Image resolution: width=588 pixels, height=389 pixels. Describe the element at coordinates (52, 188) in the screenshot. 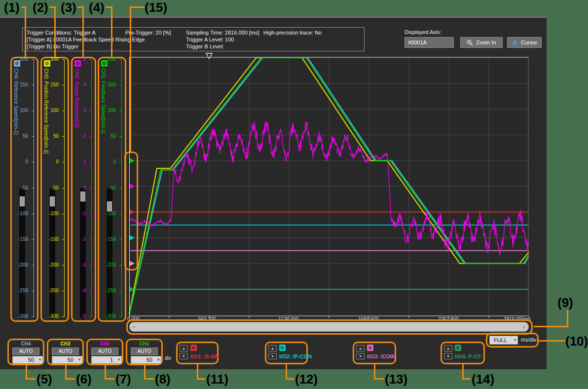

I see `axis-tick-label: -50` at that location.